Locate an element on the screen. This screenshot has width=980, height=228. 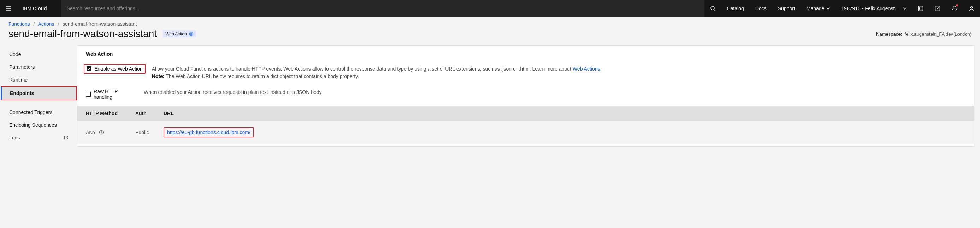
edit-icon is located at coordinates (937, 8).